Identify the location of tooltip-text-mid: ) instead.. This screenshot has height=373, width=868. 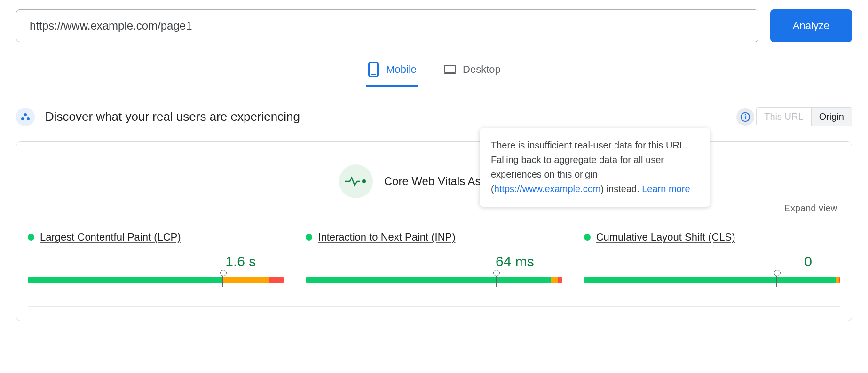
(621, 189).